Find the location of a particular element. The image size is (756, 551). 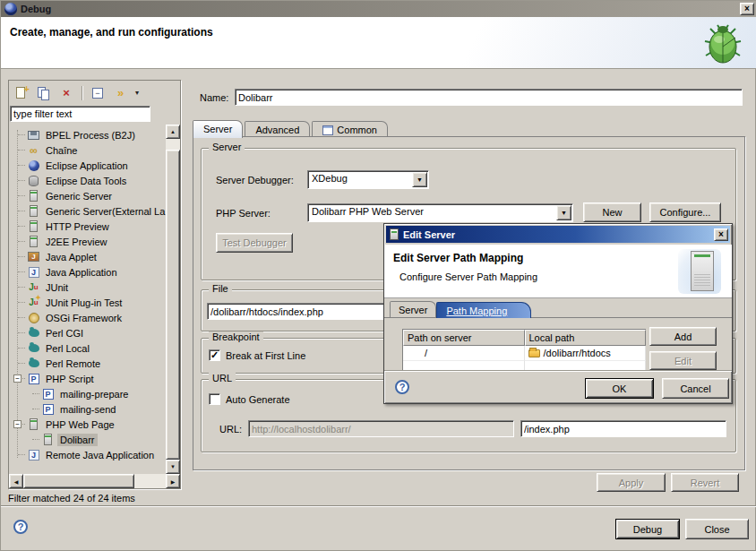

tree-item-dolibarr: Dolibarr is located at coordinates (88, 439).